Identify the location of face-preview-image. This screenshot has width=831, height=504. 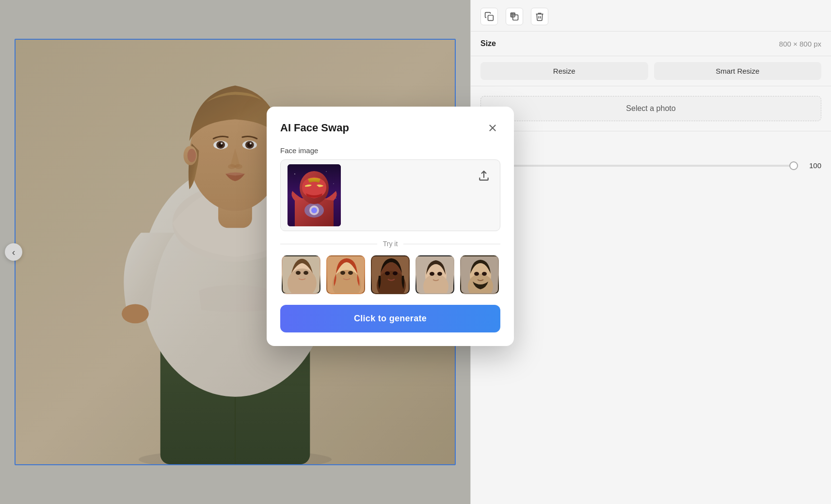
(314, 195).